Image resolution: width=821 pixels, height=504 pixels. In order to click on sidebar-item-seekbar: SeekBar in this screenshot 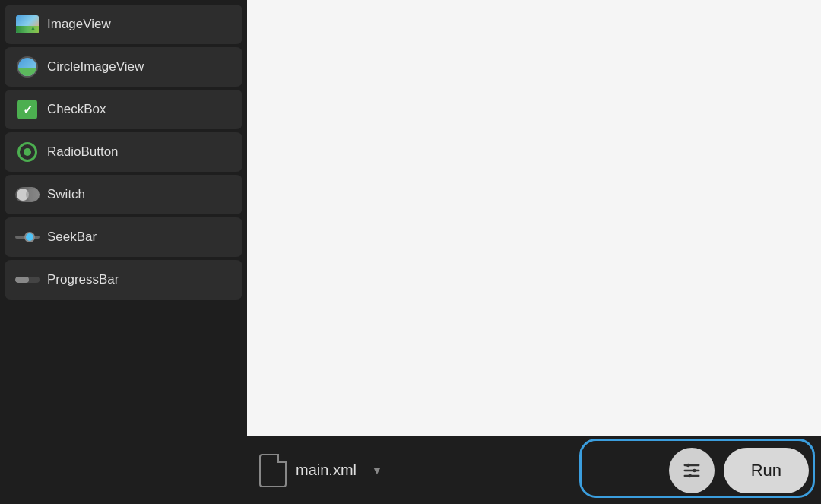, I will do `click(123, 237)`.